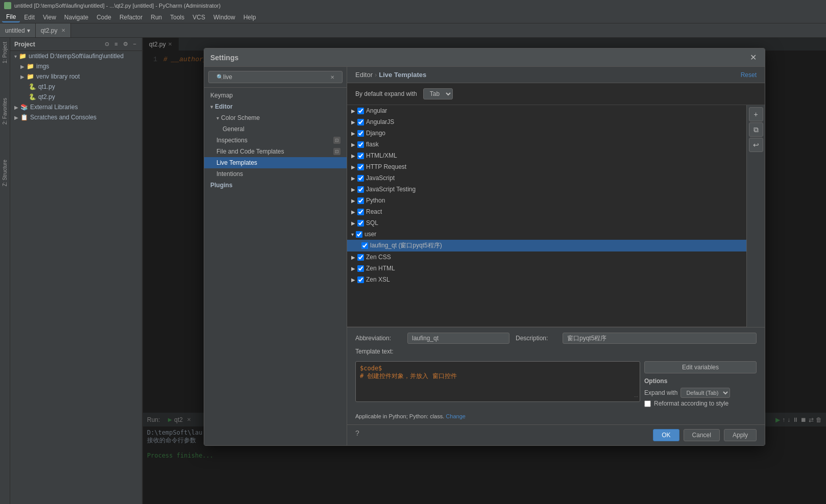 The width and height of the screenshot is (826, 504). I want to click on options-title: Options, so click(700, 381).